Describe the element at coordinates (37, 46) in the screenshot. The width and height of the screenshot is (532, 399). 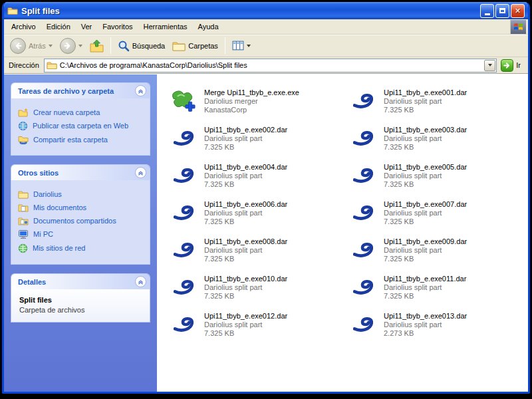
I see `back-label: Atrás` at that location.